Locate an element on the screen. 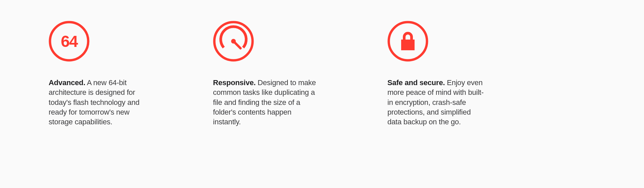  sixtyfour-icon: 64 is located at coordinates (69, 41).